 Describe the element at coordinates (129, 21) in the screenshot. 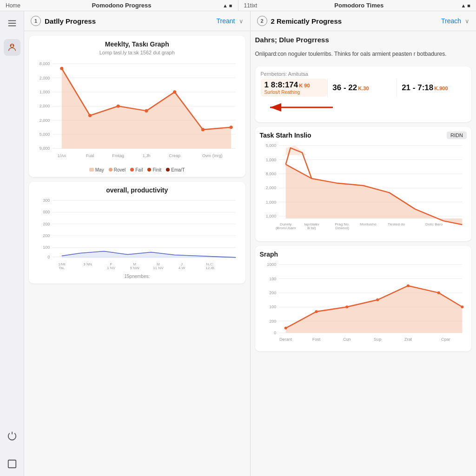

I see `left-header-title: Datlly Progress` at that location.